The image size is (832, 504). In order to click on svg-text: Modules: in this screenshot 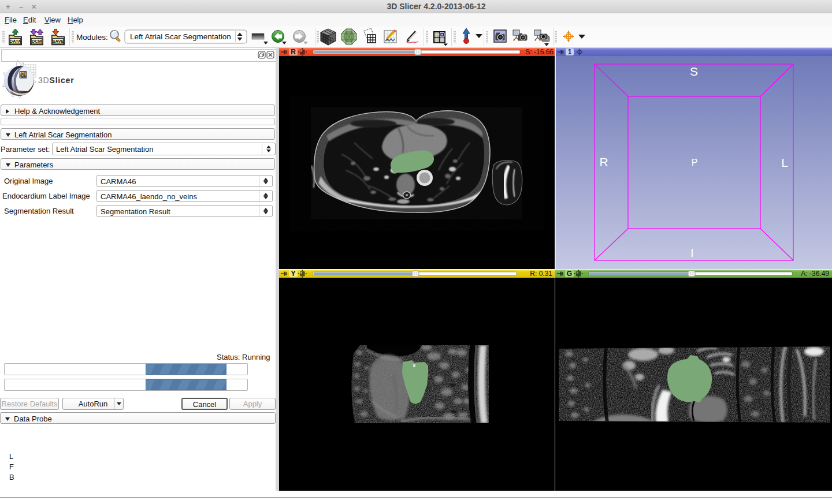, I will do `click(92, 37)`.